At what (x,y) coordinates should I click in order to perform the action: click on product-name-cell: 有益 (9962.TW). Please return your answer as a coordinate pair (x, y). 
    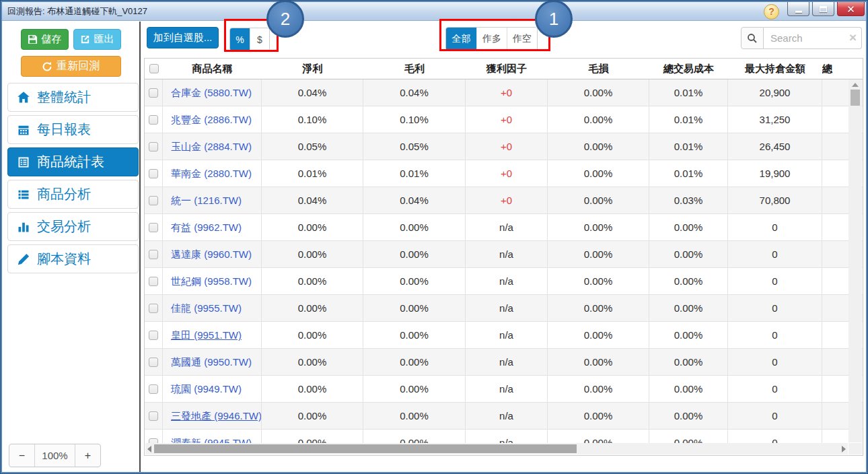
    Looking at the image, I should click on (213, 228).